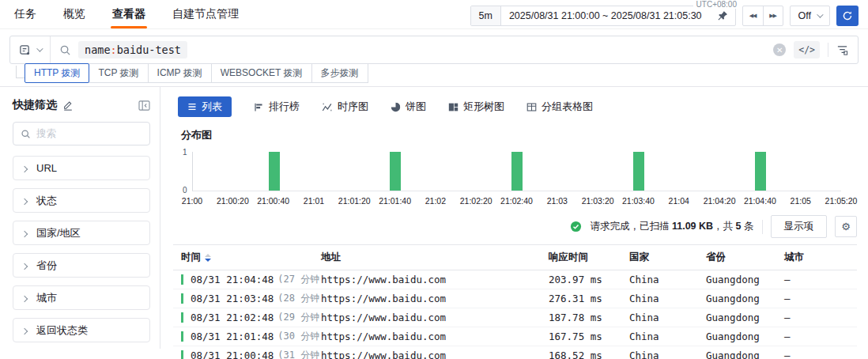 The width and height of the screenshot is (868, 359). Describe the element at coordinates (81, 218) in the screenshot. I see `quick-filter-sidebar: 快捷筛选 URL 状态 国家/地区` at that location.